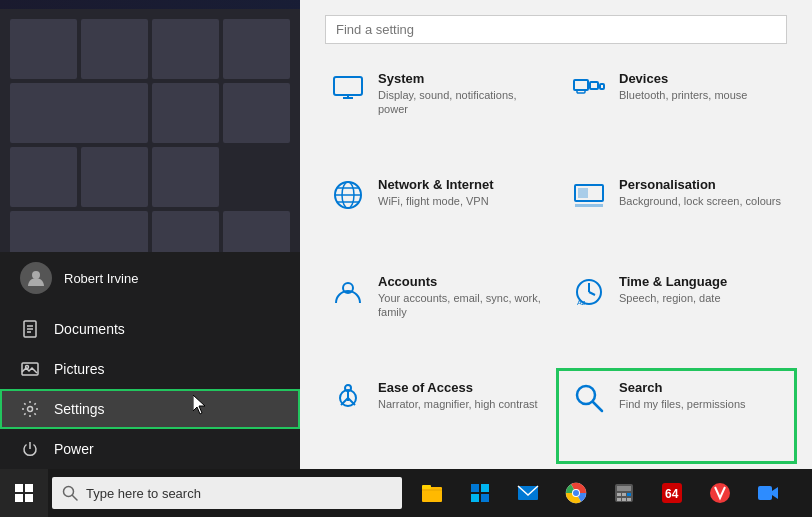 Image resolution: width=812 pixels, height=517 pixels. I want to click on search-settings-icon, so click(589, 398).